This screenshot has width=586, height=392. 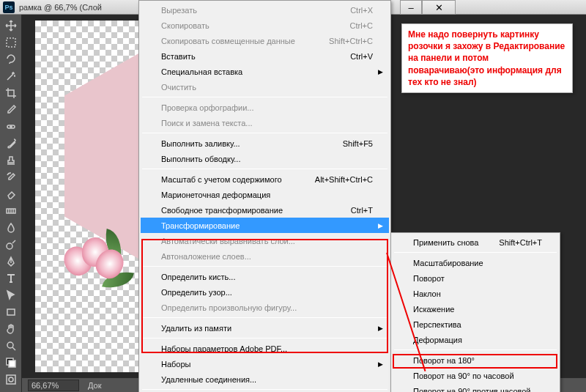 What do you see at coordinates (265, 144) in the screenshot?
I see `menu-fill: Выполнить заливку...Shift+F5` at bounding box center [265, 144].